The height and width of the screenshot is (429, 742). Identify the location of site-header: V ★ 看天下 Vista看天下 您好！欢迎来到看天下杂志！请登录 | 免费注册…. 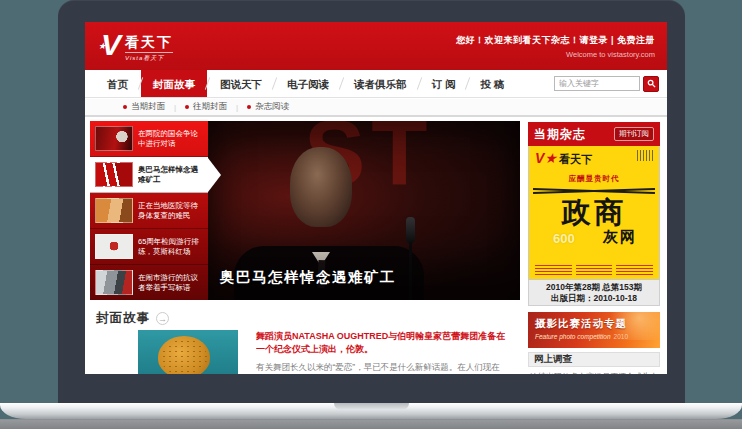
(376, 46).